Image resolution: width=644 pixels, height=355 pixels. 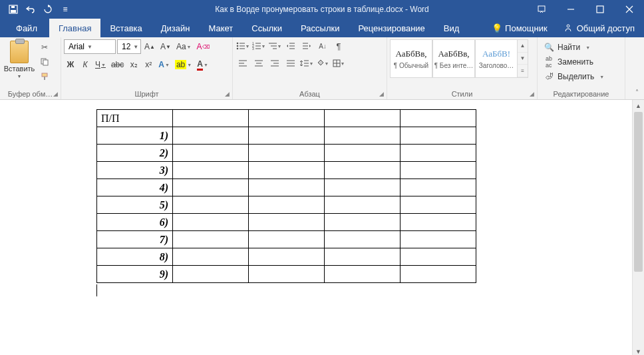 What do you see at coordinates (65, 9) in the screenshot?
I see `qat-customize-button: ≡` at bounding box center [65, 9].